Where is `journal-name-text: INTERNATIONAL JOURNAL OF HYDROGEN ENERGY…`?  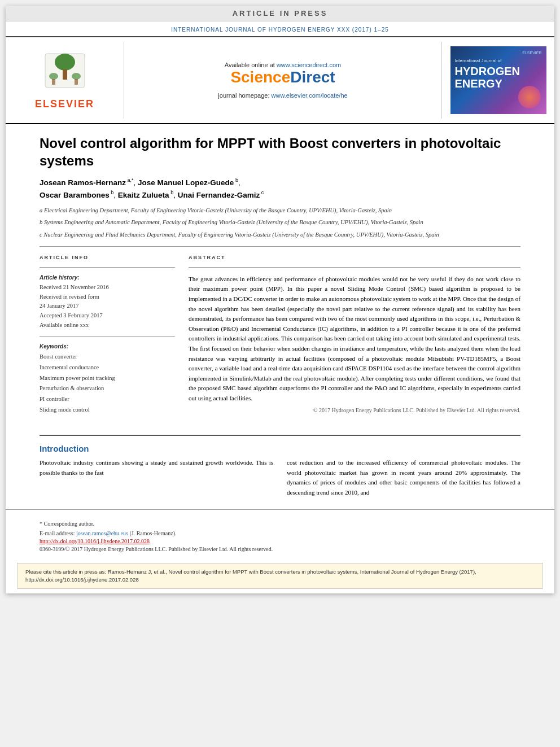
journal-name-text: INTERNATIONAL JOURNAL OF HYDROGEN ENERGY… is located at coordinates (280, 29).